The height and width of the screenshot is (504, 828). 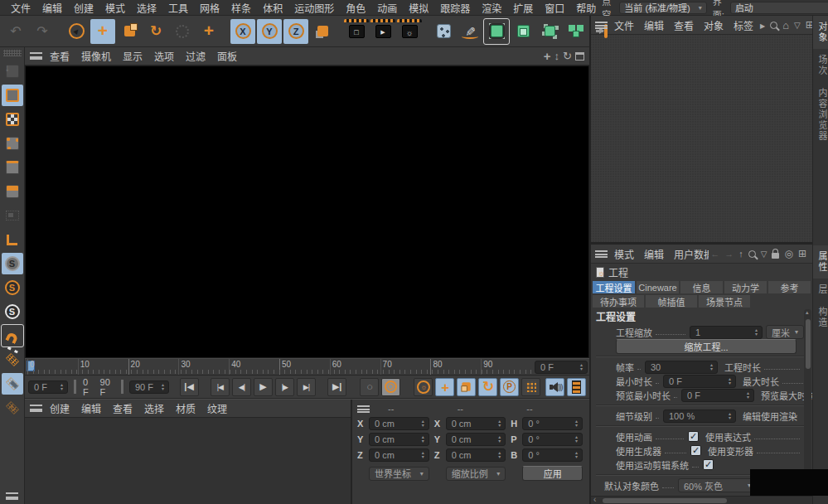 What do you see at coordinates (576, 32) in the screenshot?
I see `cloner-button` at bounding box center [576, 32].